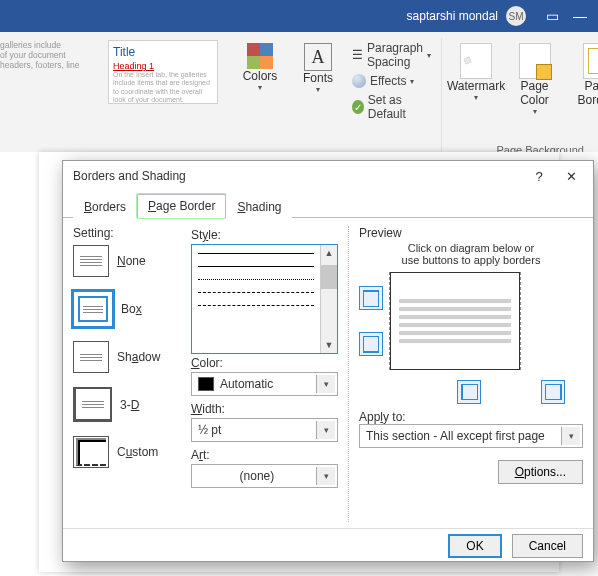 The width and height of the screenshot is (598, 576). I want to click on preview-left-border-button, so click(469, 392).